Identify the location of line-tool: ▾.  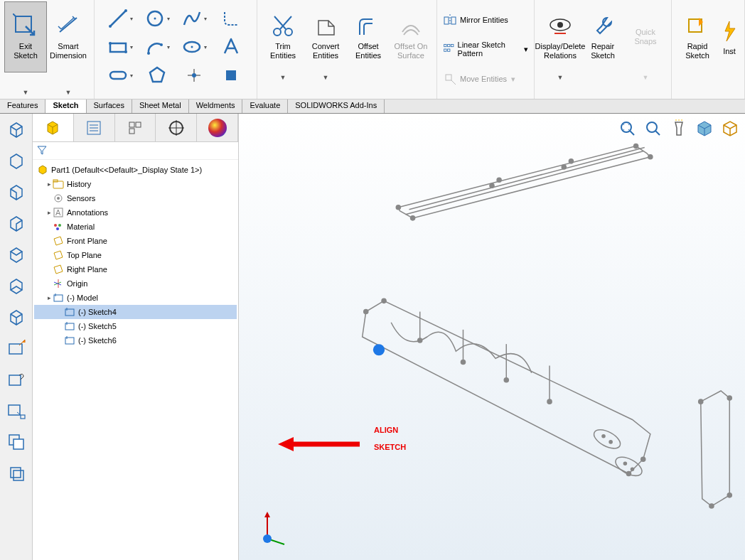
(120, 18).